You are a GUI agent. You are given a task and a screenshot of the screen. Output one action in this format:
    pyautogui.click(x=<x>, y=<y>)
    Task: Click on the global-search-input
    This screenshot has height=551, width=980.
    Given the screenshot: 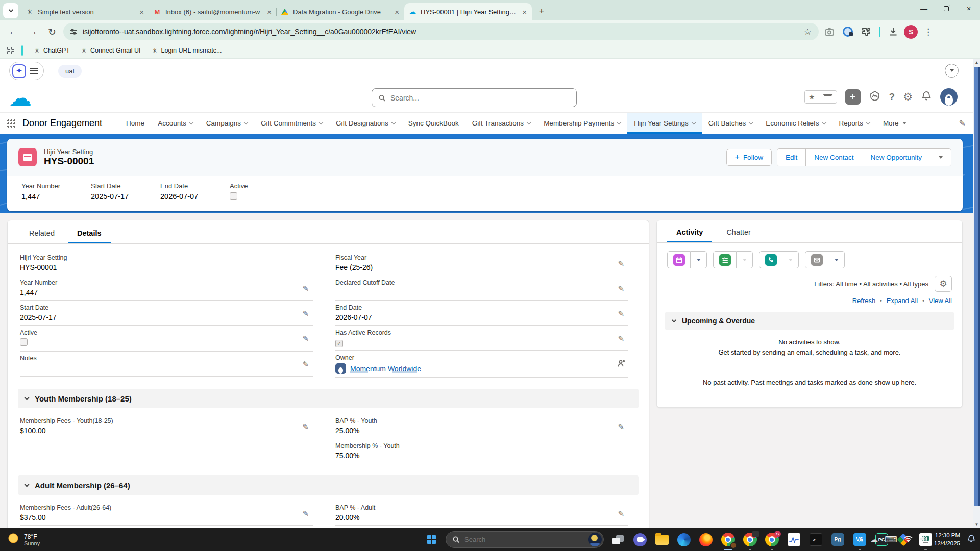 What is the action you would take?
    pyautogui.click(x=480, y=98)
    